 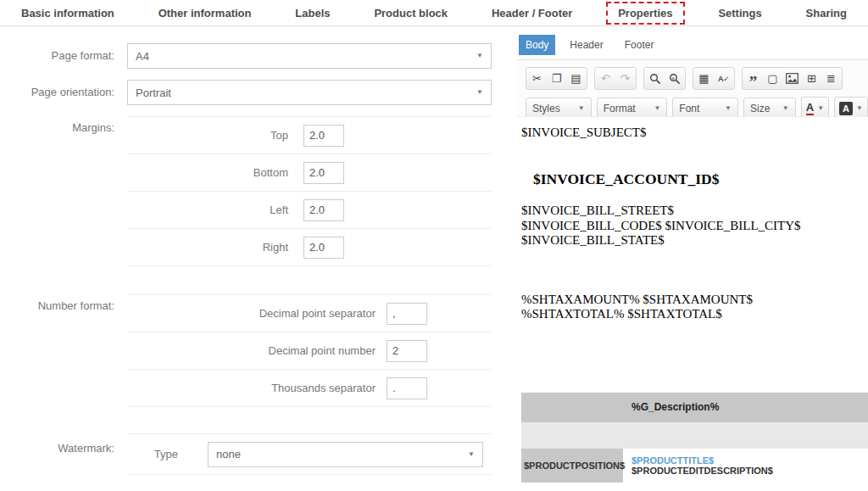 I want to click on page-orientation-select: Portrait, so click(x=309, y=92).